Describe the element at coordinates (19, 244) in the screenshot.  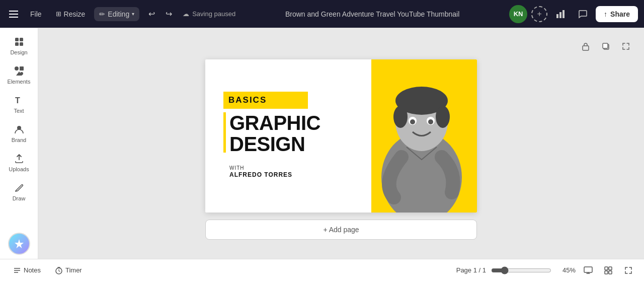
I see `magic-button` at that location.